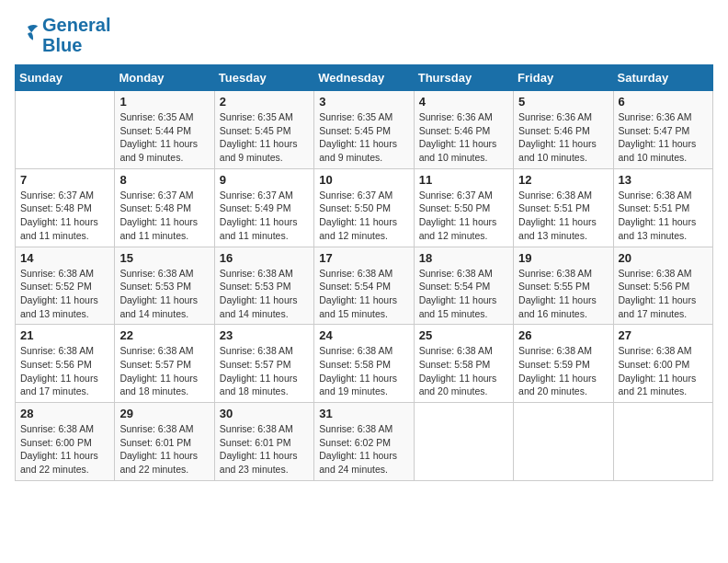 This screenshot has height=563, width=728. What do you see at coordinates (364, 78) in the screenshot?
I see `day-header-wednesday: Wednesday` at bounding box center [364, 78].